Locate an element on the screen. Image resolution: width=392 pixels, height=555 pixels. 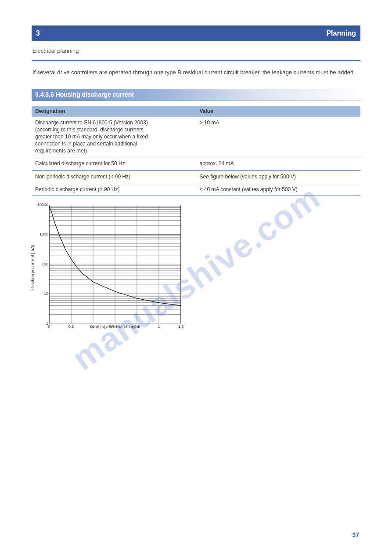
table-cell: See figure below (values apply for 500 V… is located at coordinates (278, 177).